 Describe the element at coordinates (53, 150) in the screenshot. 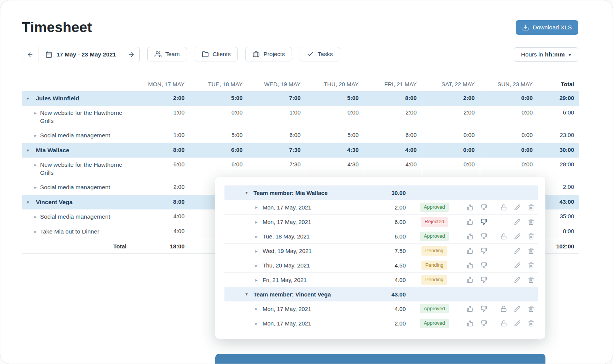

I see `member-name: Mia Wallace` at that location.